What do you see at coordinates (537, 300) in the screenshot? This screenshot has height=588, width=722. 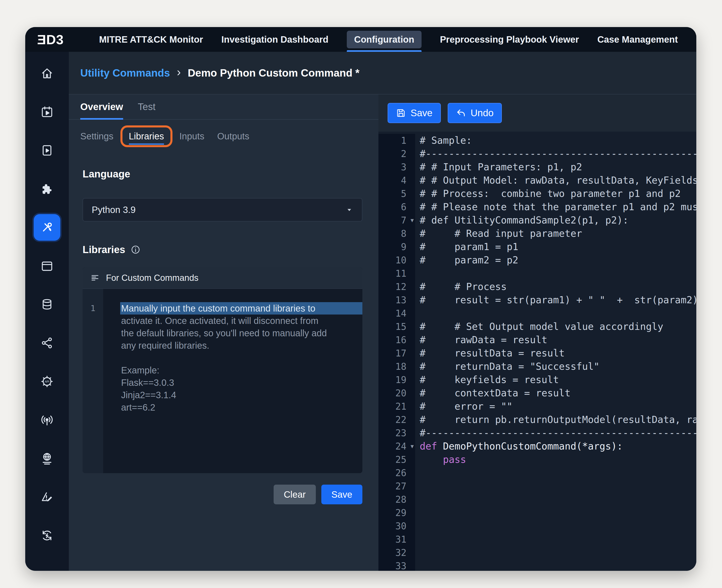 I see `code-line: 13# result = str(param1) + " " + str(par…` at bounding box center [537, 300].